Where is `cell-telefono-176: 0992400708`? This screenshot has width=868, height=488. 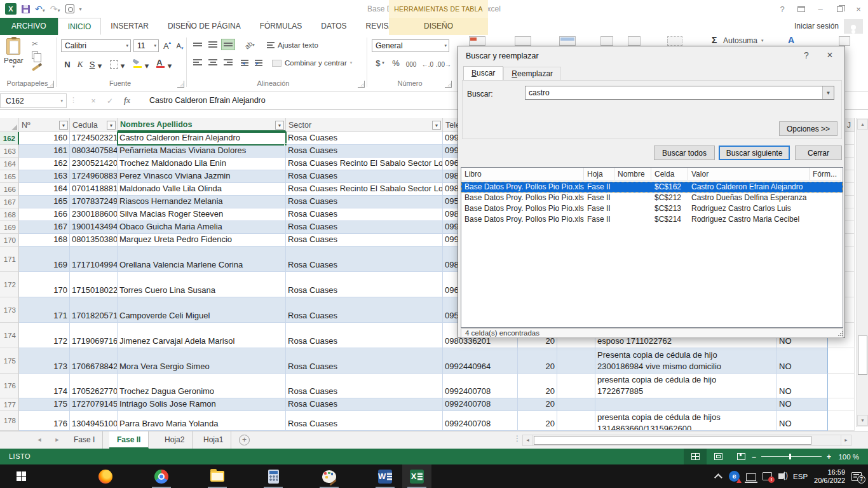
cell-telefono-176: 0992400708 is located at coordinates (480, 386).